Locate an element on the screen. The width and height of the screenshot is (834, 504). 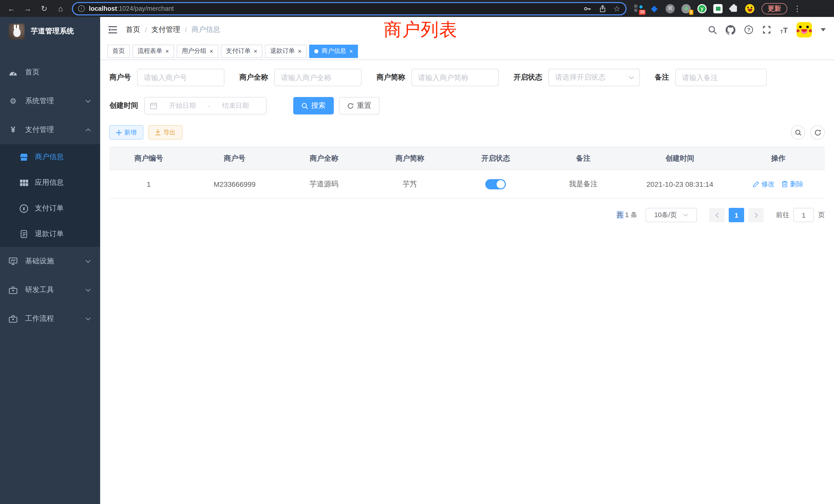
col-actions: 操作 is located at coordinates (778, 158).